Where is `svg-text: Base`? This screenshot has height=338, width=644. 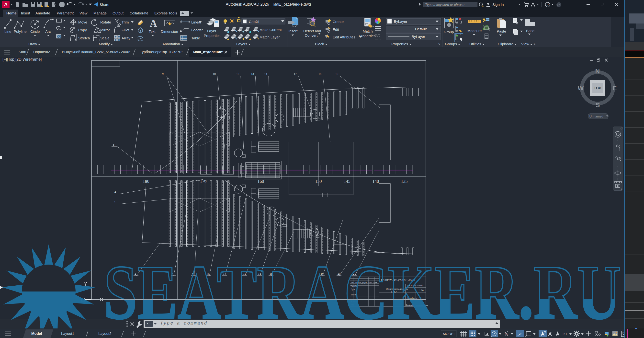 svg-text: Base is located at coordinates (530, 31).